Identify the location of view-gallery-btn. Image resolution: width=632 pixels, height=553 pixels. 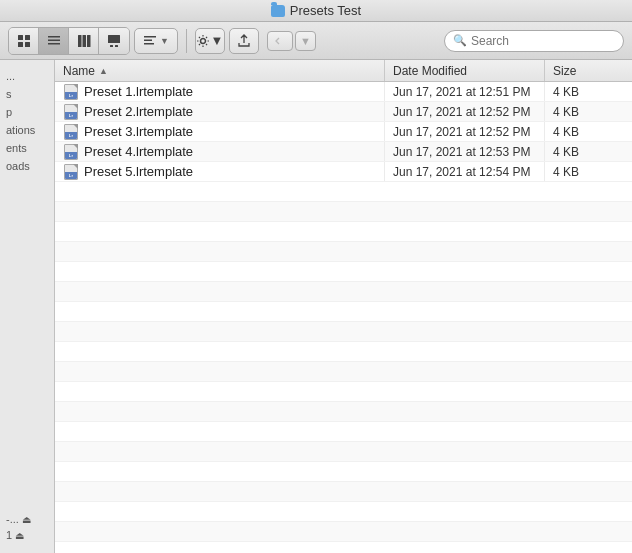
(114, 41).